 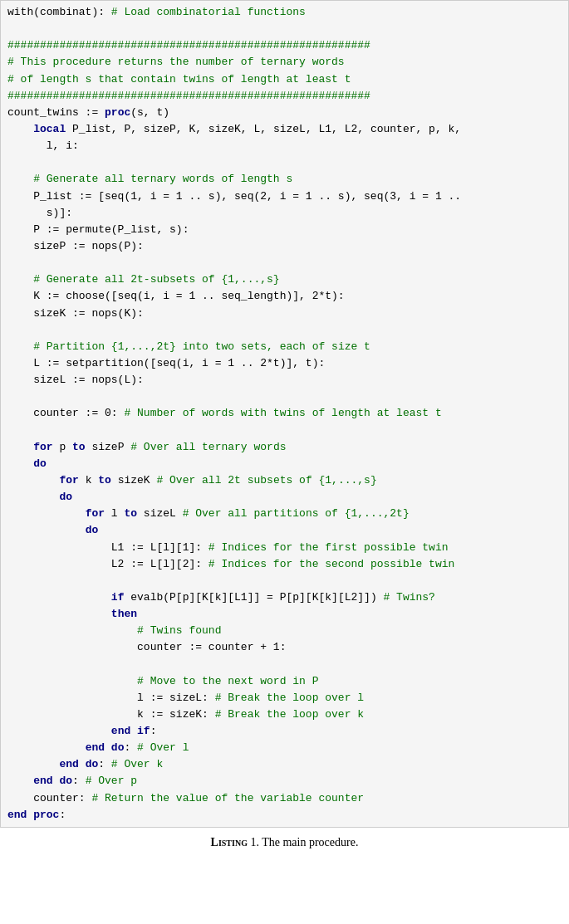 What do you see at coordinates (284, 548) in the screenshot?
I see `code-line: L1 := L[l][1]: # Indices for the first p…` at bounding box center [284, 548].